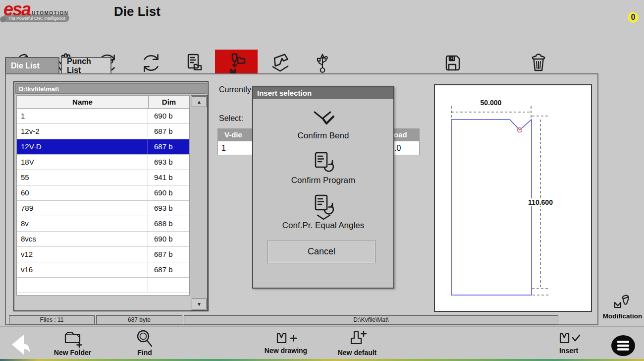 The width and height of the screenshot is (644, 361). What do you see at coordinates (357, 344) in the screenshot?
I see `new-default-button: New default` at bounding box center [357, 344].